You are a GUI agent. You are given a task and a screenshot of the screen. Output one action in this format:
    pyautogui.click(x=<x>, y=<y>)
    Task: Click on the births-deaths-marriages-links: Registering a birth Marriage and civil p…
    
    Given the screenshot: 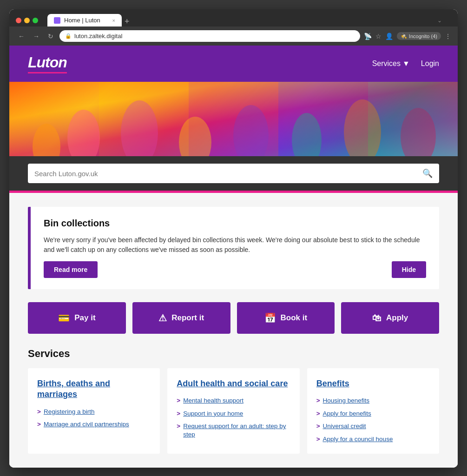 What is the action you would take?
    pyautogui.click(x=94, y=418)
    